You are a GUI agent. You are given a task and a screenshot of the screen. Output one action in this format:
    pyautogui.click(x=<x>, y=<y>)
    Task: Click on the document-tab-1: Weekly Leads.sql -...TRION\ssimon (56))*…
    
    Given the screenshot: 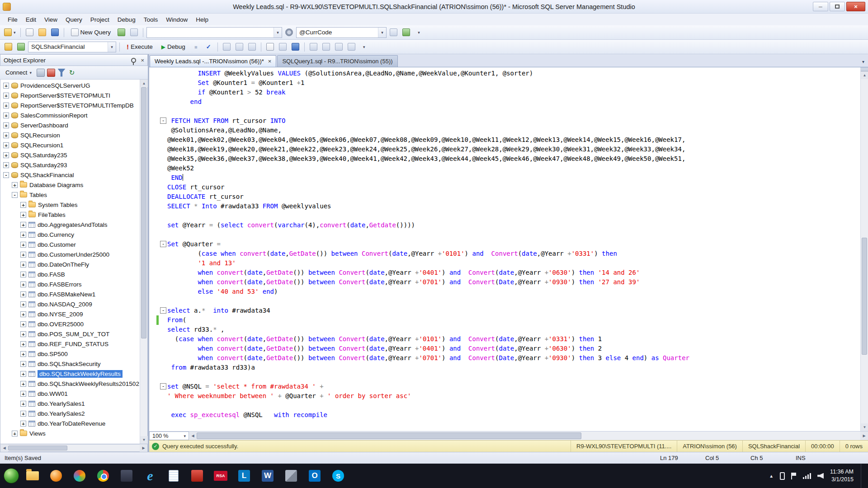 What is the action you would take?
    pyautogui.click(x=213, y=61)
    